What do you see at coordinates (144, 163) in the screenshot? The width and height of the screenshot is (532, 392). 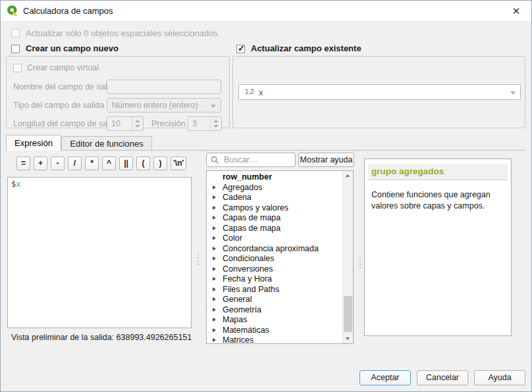 I see `operator-button-7: (` at bounding box center [144, 163].